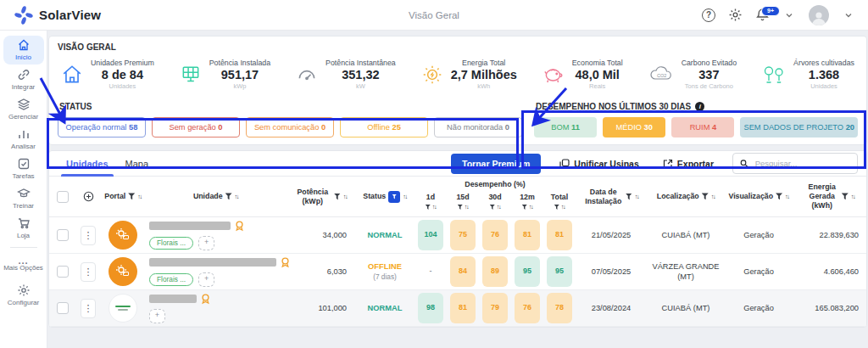  Describe the element at coordinates (108, 75) in the screenshot. I see `kpi-unidades-premium: Unidades Premium 8 de 84 Unidades` at that location.